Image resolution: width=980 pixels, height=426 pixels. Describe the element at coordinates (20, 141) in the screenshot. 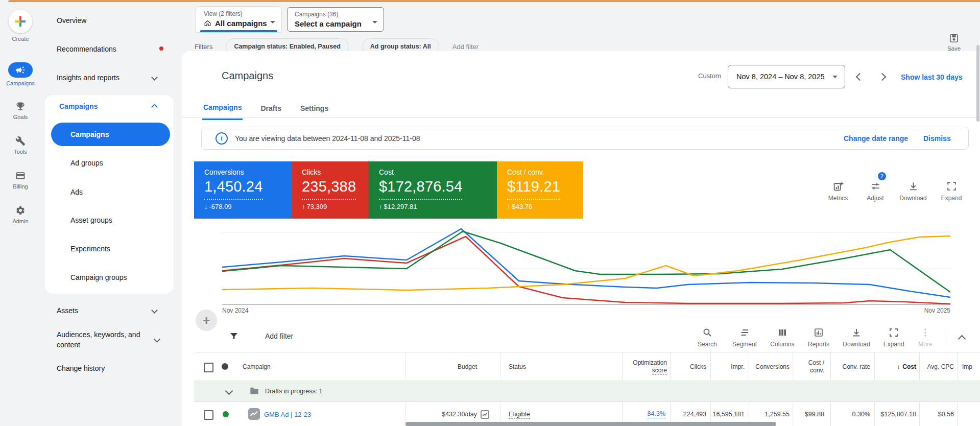

I see `tools-icon` at that location.